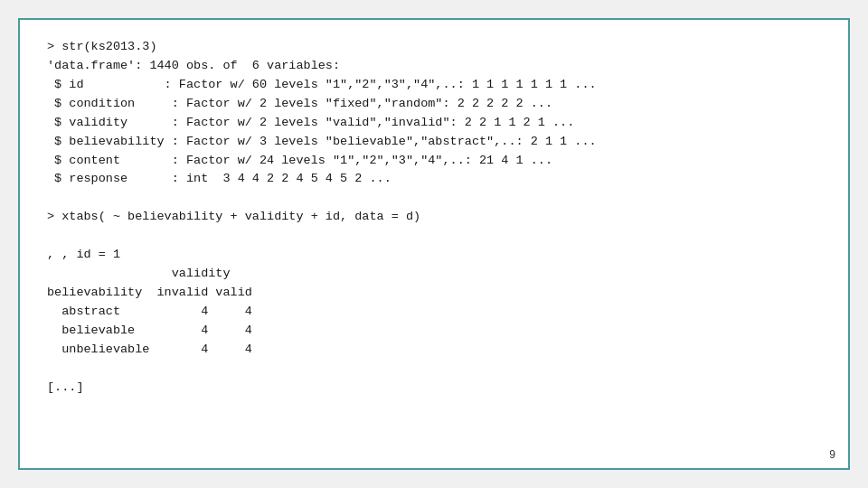  I want to click on code-line-2: 'data.frame': 1440 obs. of 6 variables:, so click(193, 65).